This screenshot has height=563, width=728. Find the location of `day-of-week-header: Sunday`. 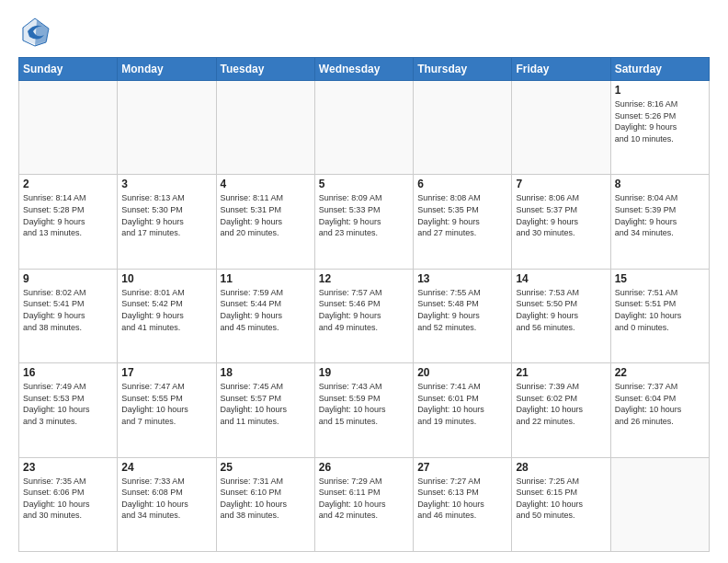

day-of-week-header: Sunday is located at coordinates (68, 70).